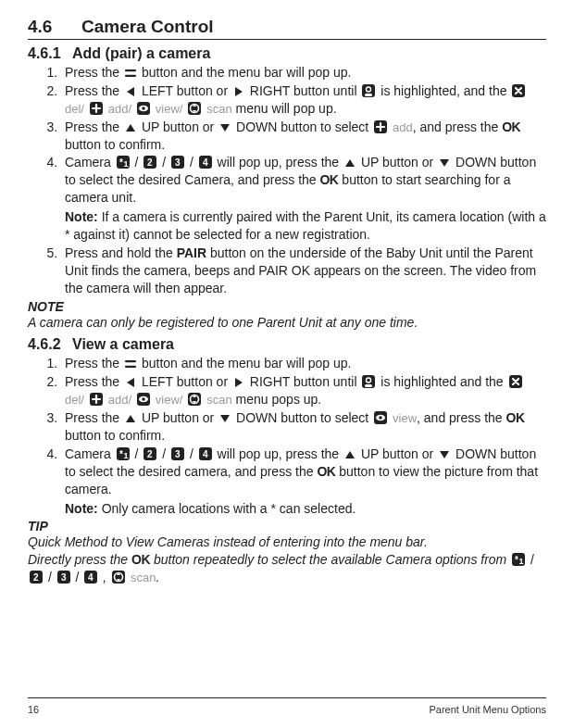  I want to click on note-line: Note: Only camera locations with a * can…, so click(306, 509).